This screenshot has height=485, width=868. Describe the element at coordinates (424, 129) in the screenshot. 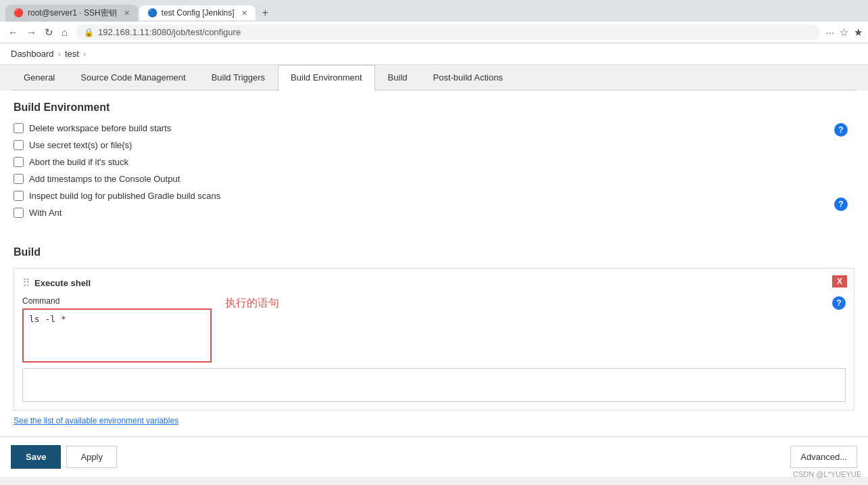

I see `checkbox-row-delete: Delete workspace before build starts` at that location.